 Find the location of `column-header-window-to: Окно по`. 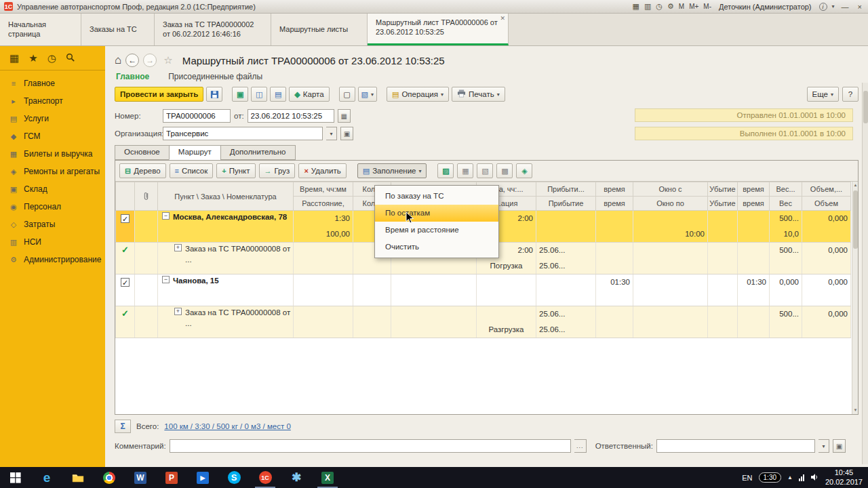

column-header-window-to: Окно по is located at coordinates (671, 203).